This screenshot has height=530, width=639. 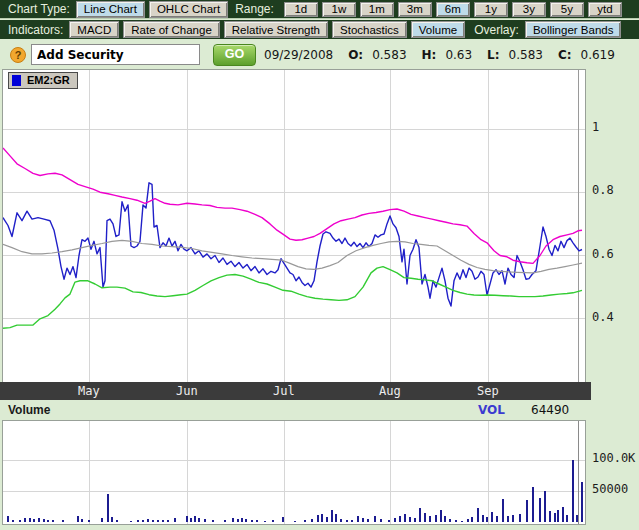 What do you see at coordinates (493, 55) in the screenshot?
I see `low-label: L:` at bounding box center [493, 55].